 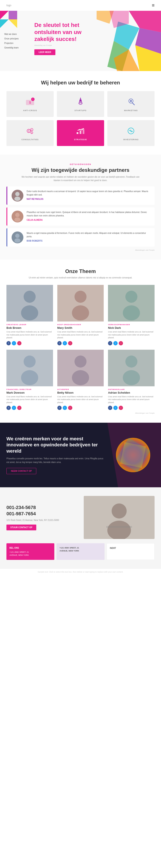 I want to click on ig-icon-2: i, so click(x=70, y=343).